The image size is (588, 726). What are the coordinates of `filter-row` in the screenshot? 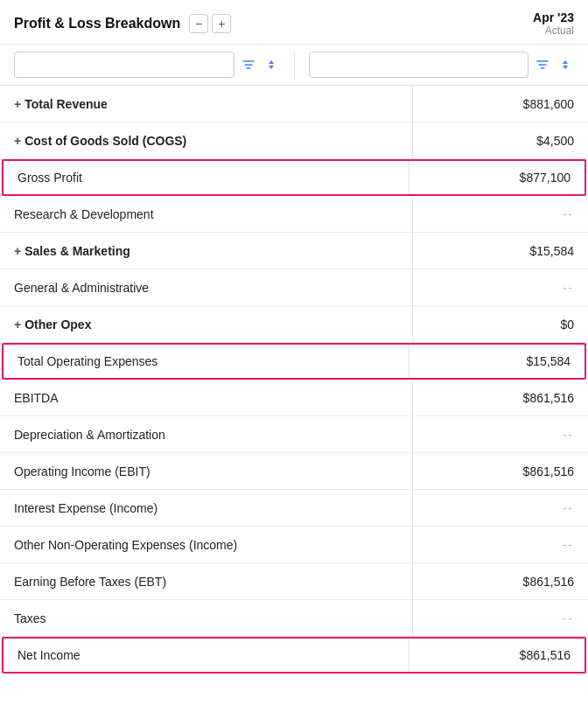 It's located at (294, 65).